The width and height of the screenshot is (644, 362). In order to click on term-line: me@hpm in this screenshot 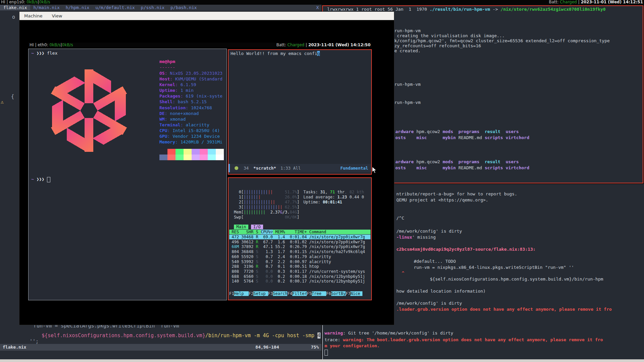, I will do `click(167, 62)`.